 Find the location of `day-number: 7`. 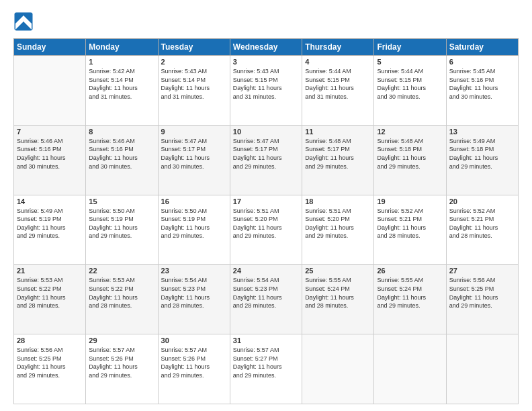

day-number: 7 is located at coordinates (50, 132).